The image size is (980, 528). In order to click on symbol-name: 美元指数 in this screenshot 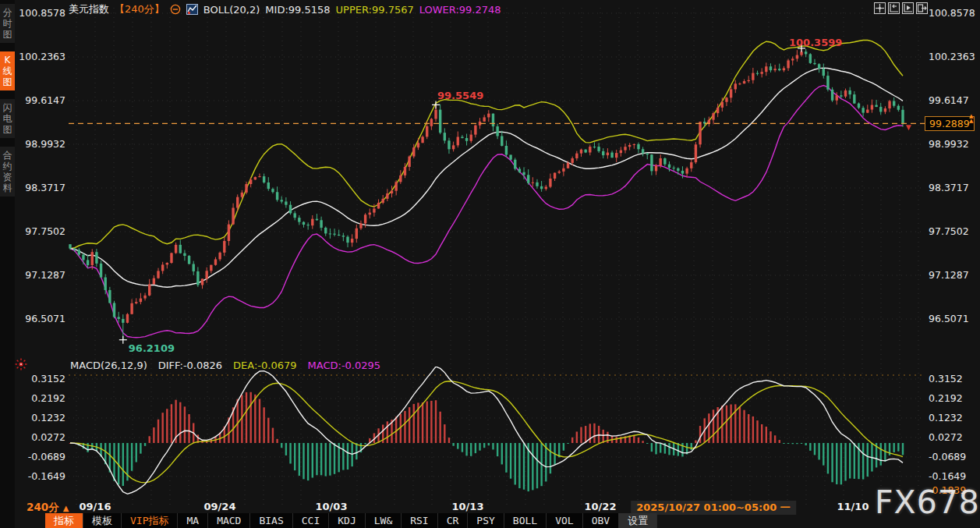, I will do `click(89, 9)`.